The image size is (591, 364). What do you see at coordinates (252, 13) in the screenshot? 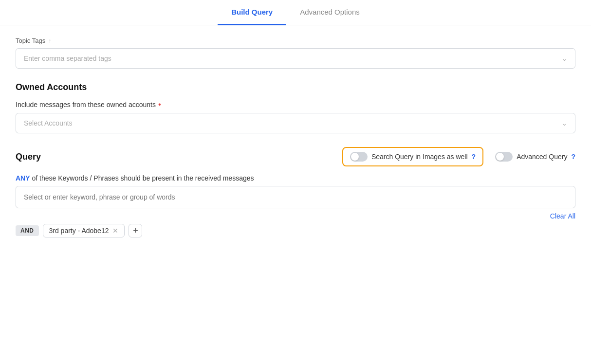
I see `tab-build-query: Build Query` at bounding box center [252, 13].